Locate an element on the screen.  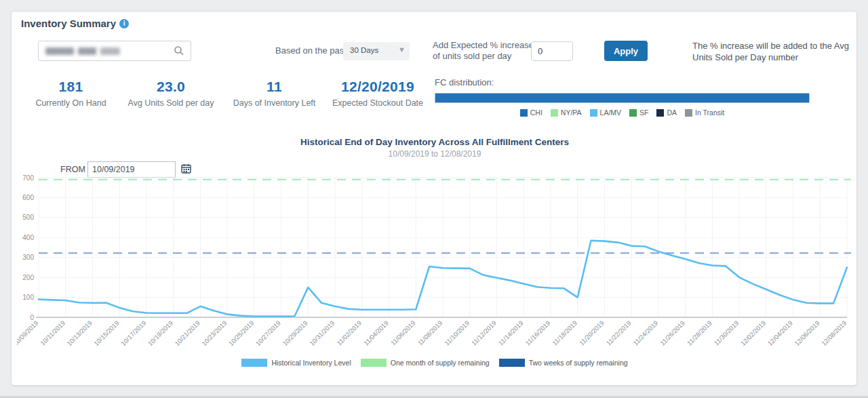
svg-text: 11/30/2019 is located at coordinates (727, 334).